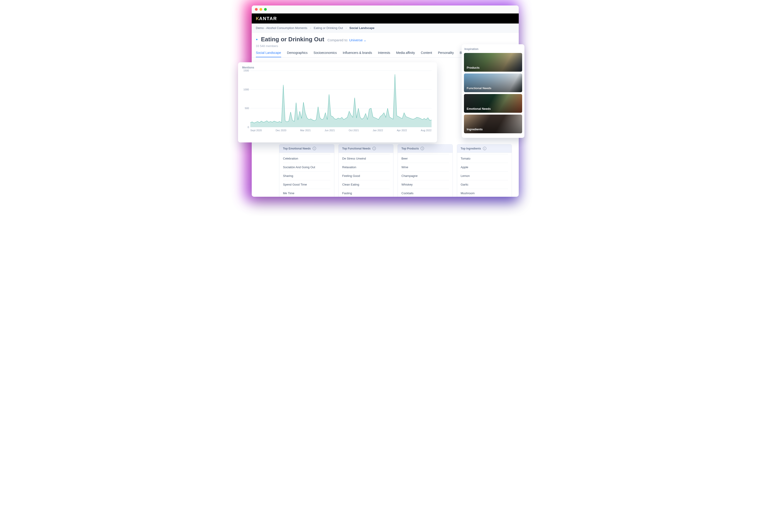  I want to click on breadcrumb-parent: Eating or Drinking Out, so click(329, 28).